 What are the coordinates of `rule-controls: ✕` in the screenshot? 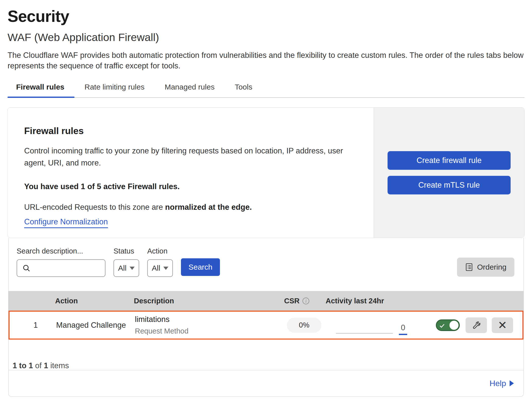 It's located at (472, 325).